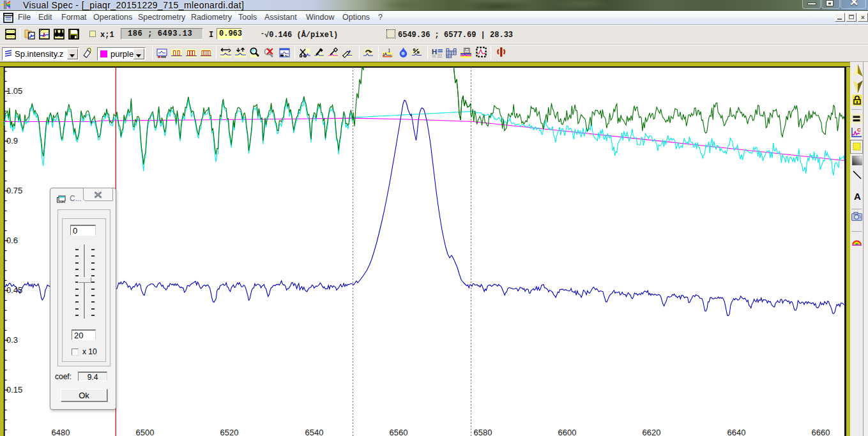 This screenshot has height=436, width=868. Describe the element at coordinates (859, 130) in the screenshot. I see `svg-text: C` at that location.